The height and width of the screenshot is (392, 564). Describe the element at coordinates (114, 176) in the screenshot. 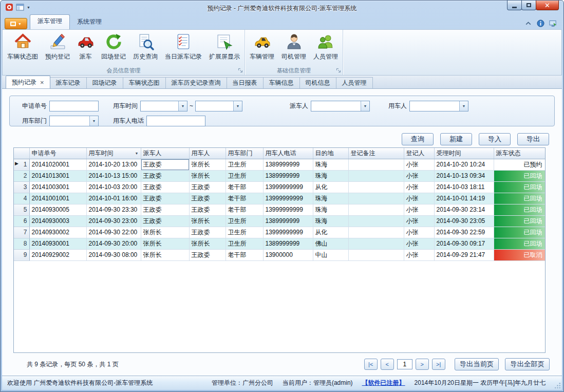

I see `cell: 2014-10-13 15:00` at that location.